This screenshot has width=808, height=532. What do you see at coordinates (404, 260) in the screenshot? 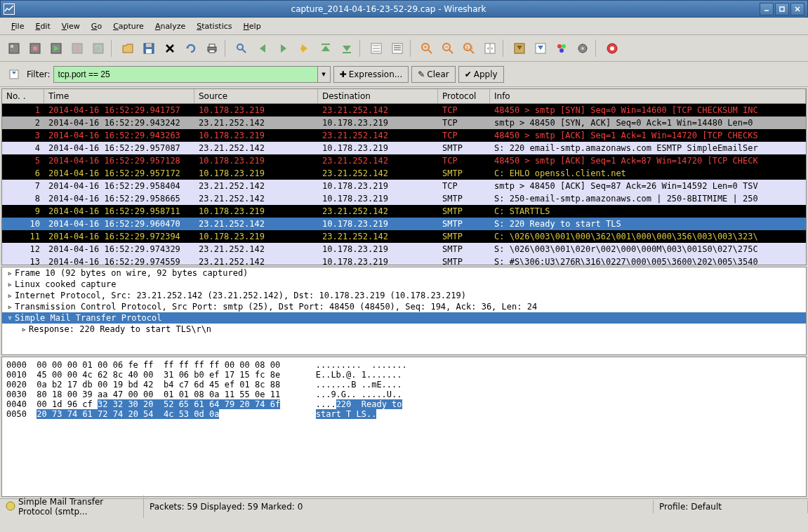
I see `packet-row: 132014-04-16 16:52:29.97455923.21.252.14…` at bounding box center [404, 260].